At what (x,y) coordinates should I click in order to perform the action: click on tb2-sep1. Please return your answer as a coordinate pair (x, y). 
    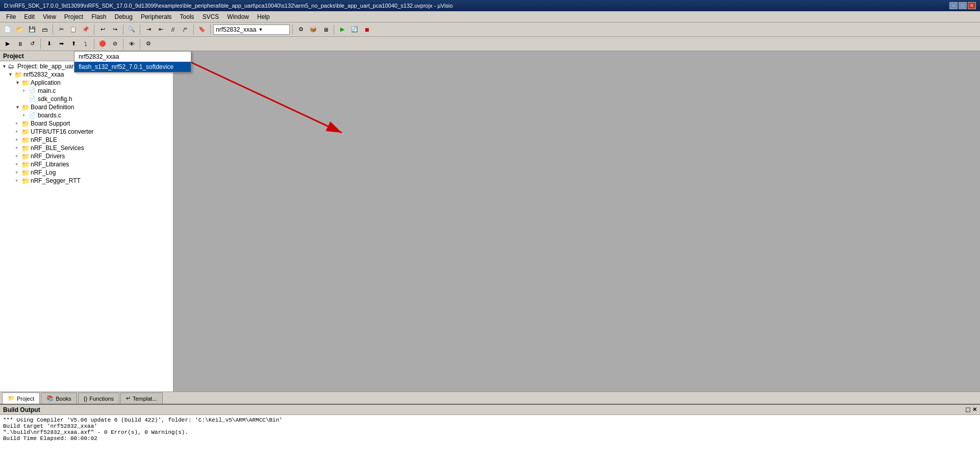
    Looking at the image, I should click on (41, 44).